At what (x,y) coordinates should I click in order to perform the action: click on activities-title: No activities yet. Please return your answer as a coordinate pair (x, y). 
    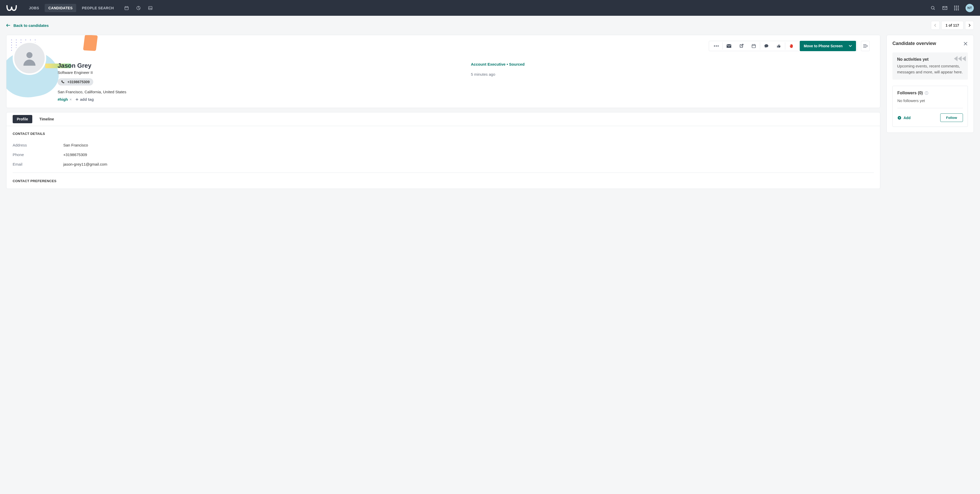
    Looking at the image, I should click on (930, 59).